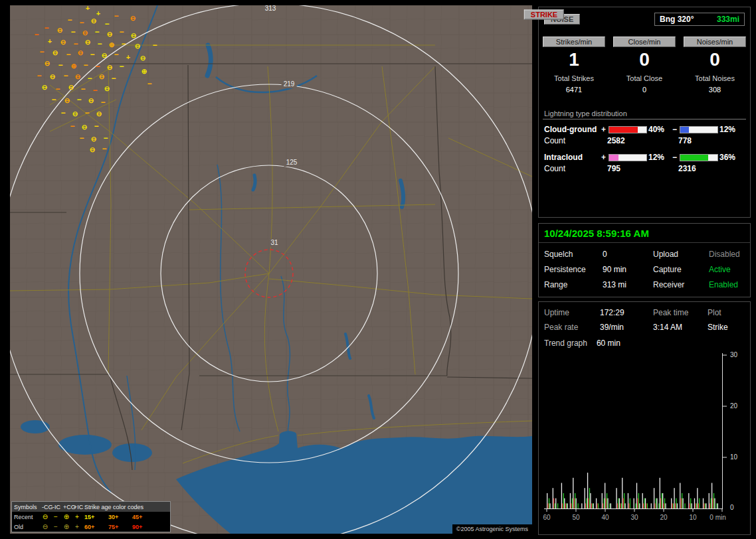 The height and width of the screenshot is (539, 756). What do you see at coordinates (26, 517) in the screenshot?
I see `legend-recent-label: Recent` at bounding box center [26, 517].